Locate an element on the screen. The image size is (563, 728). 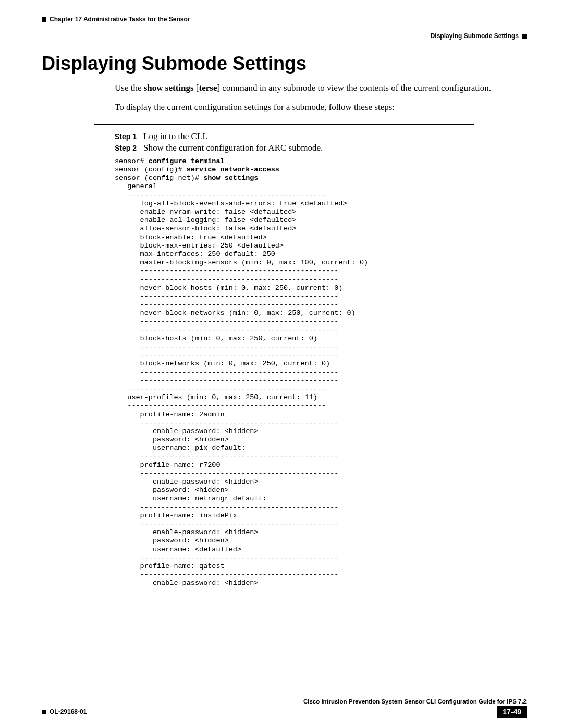
intro-paragraph-2: To display the current configuration set… is located at coordinates (321, 107).